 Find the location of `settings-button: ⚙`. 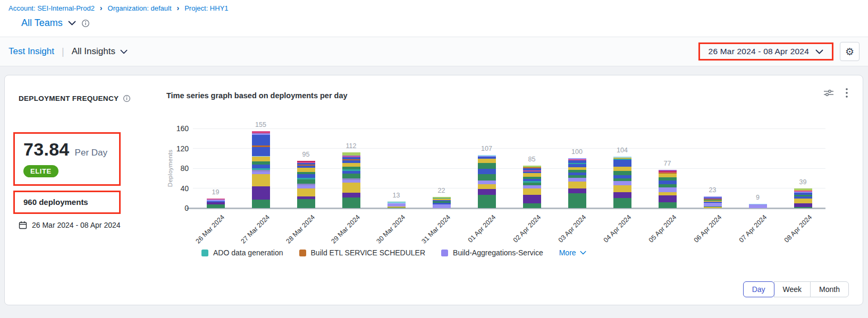

settings-button: ⚙ is located at coordinates (849, 51).